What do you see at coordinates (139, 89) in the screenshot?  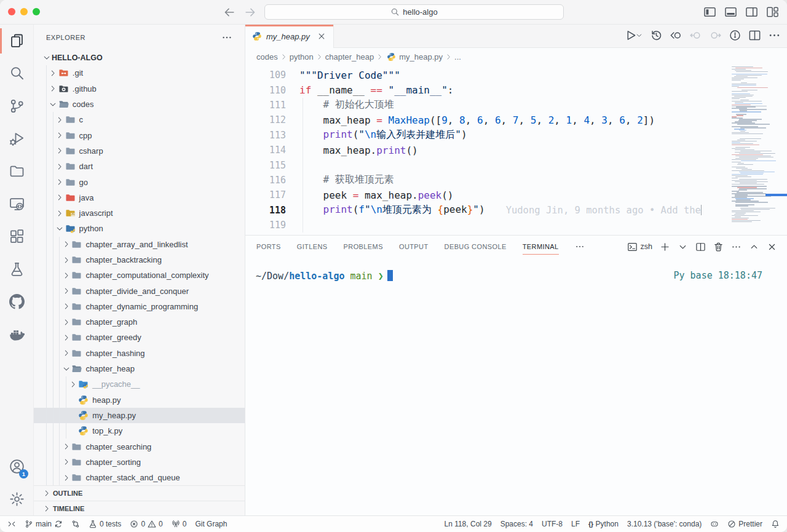 I see `tree-item--github: .github` at bounding box center [139, 89].